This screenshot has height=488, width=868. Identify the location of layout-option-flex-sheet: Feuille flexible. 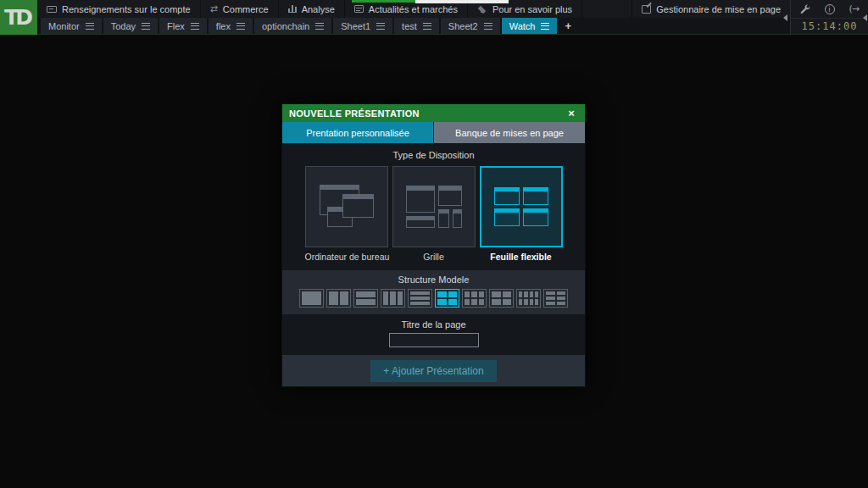
(521, 214).